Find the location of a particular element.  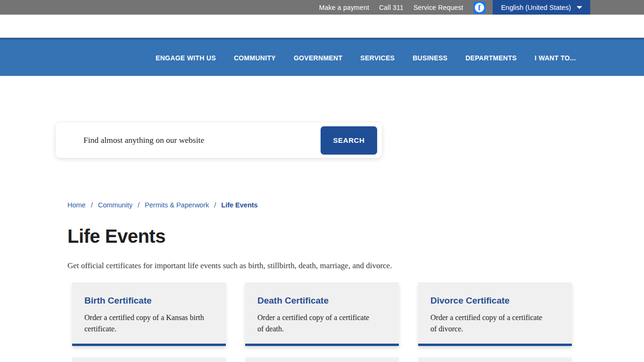

nav-item-business: BUSINESS is located at coordinates (430, 58).